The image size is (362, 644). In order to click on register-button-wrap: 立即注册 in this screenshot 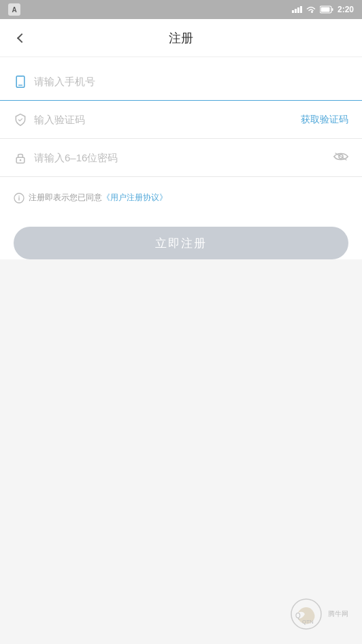, I will do `click(181, 236)`.